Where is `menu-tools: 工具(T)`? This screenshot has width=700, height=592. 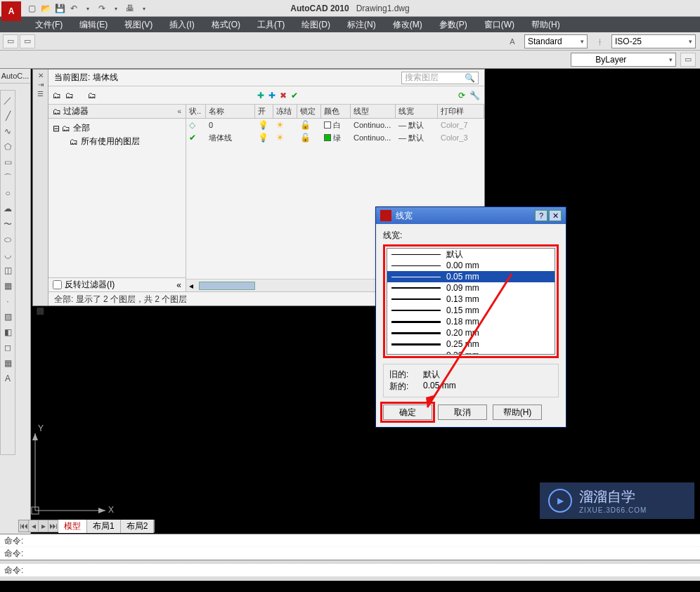
menu-tools: 工具(T) is located at coordinates (271, 25).